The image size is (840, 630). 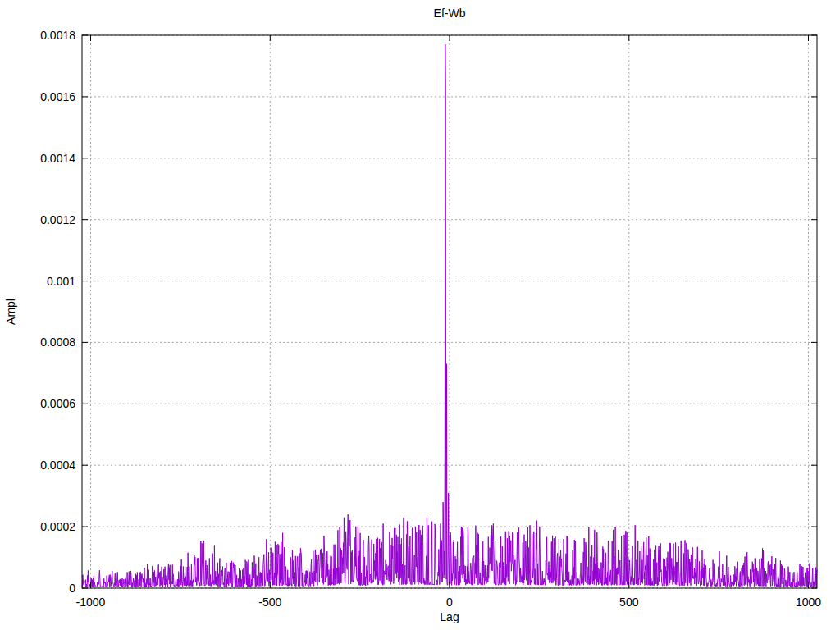 I want to click on y-tick-label: 0.001, so click(x=61, y=281).